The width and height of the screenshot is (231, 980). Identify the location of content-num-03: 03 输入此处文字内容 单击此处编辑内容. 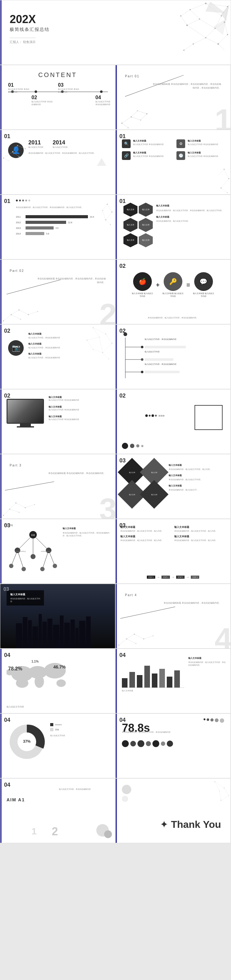
(69, 88).